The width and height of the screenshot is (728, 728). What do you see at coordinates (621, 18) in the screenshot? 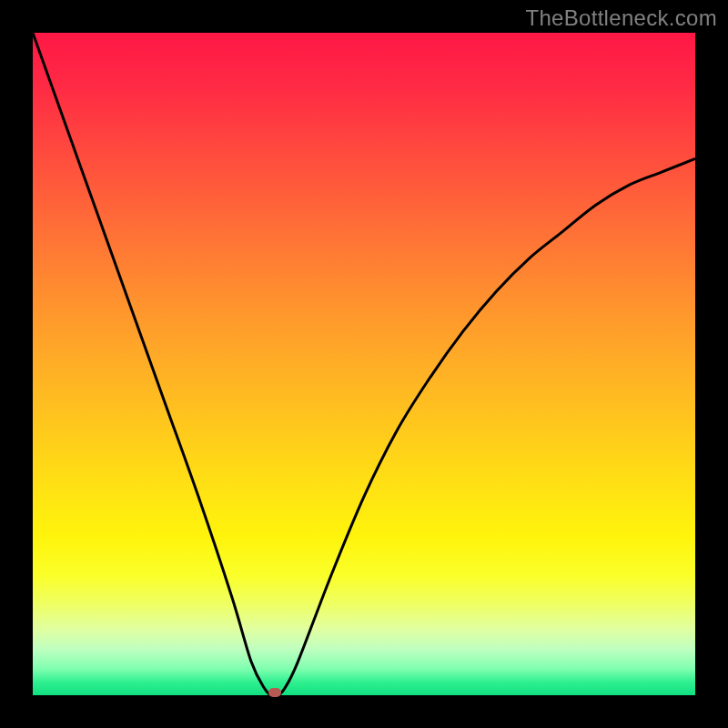
I see `watermark-text: TheBottleneck.com` at bounding box center [621, 18].